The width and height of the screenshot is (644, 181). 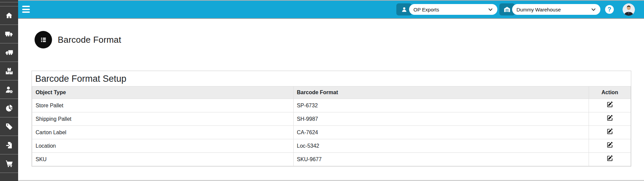 I want to click on hamburger-menu-icon, so click(x=26, y=9).